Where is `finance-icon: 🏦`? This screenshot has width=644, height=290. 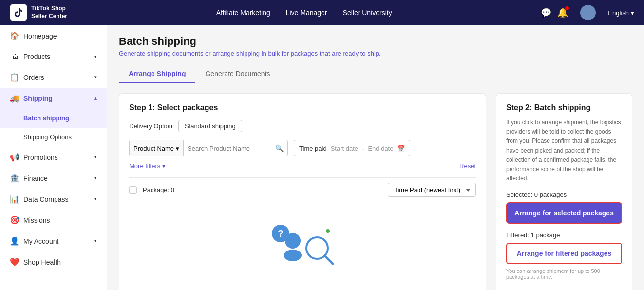 finance-icon: 🏦 is located at coordinates (14, 178).